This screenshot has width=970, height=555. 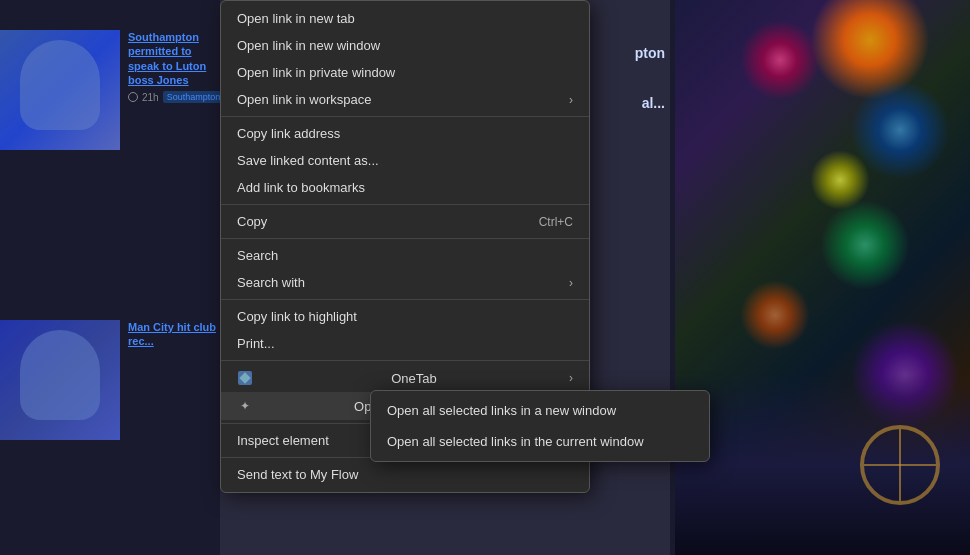 I want to click on menu-item-onetab: OneTab›, so click(x=405, y=378).